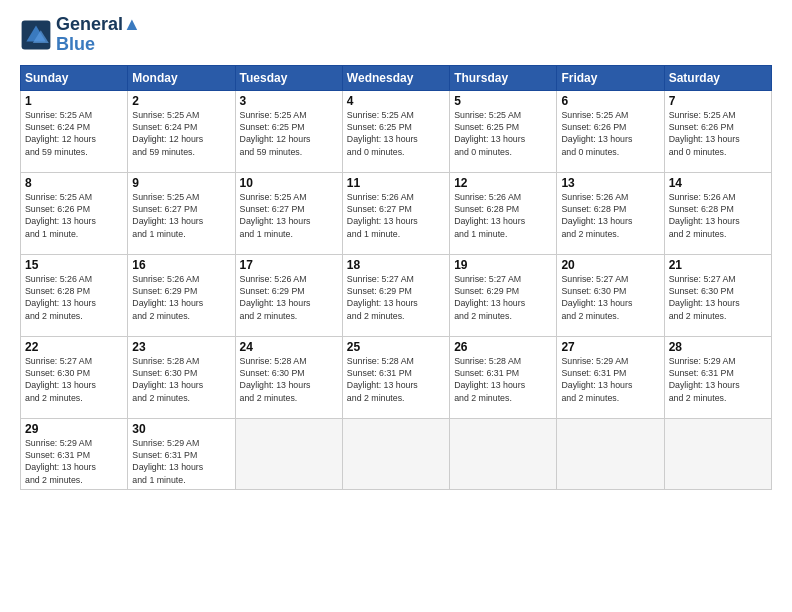 The width and height of the screenshot is (792, 612). Describe the element at coordinates (396, 377) in the screenshot. I see `day-cell-25: 25Sunrise: 5:28 AM Sunset: 6:31 PM Dayli…` at that location.